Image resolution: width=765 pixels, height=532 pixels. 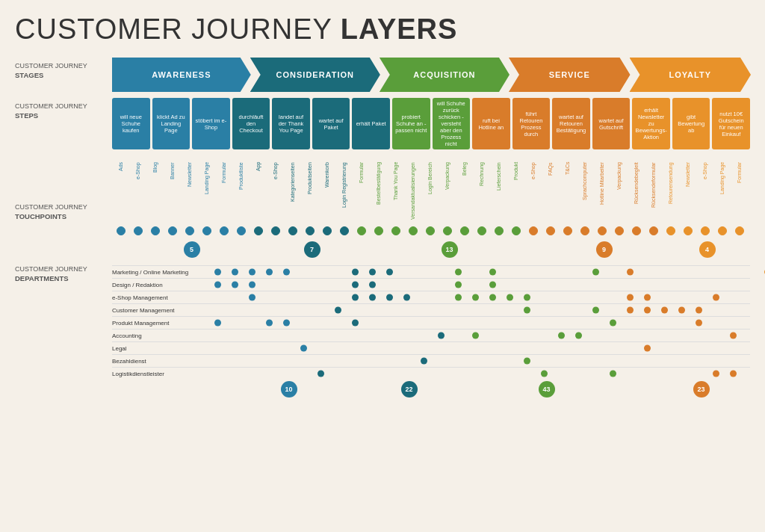 I want to click on step-box-4: landet auf der Thank You Page, so click(x=291, y=124).